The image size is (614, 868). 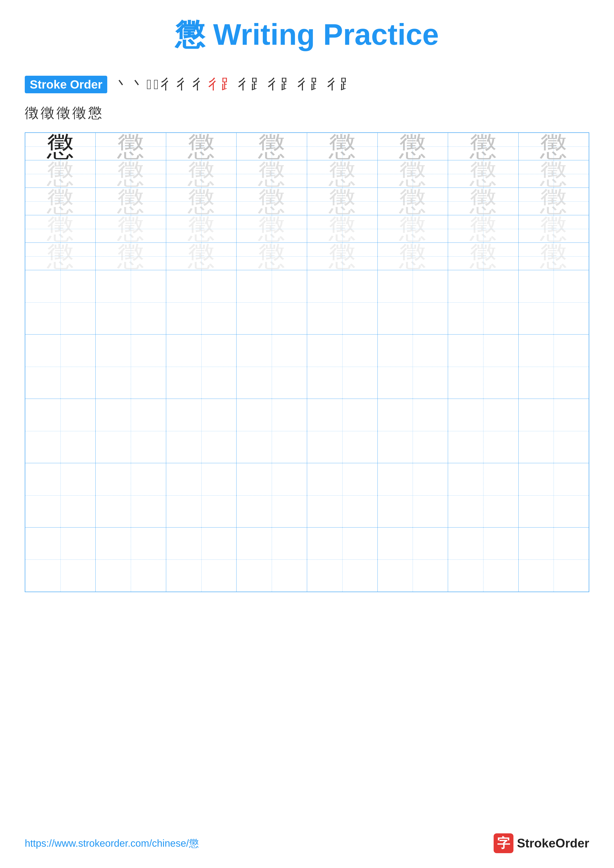 I want to click on practice-row-7-empty, so click(x=307, y=367).